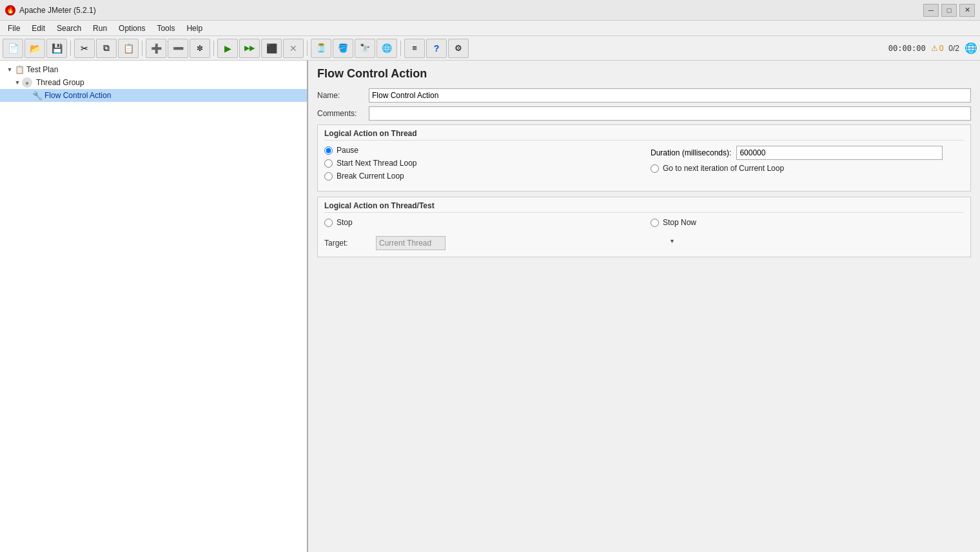  Describe the element at coordinates (57, 48) in the screenshot. I see `save-button: 💾` at that location.